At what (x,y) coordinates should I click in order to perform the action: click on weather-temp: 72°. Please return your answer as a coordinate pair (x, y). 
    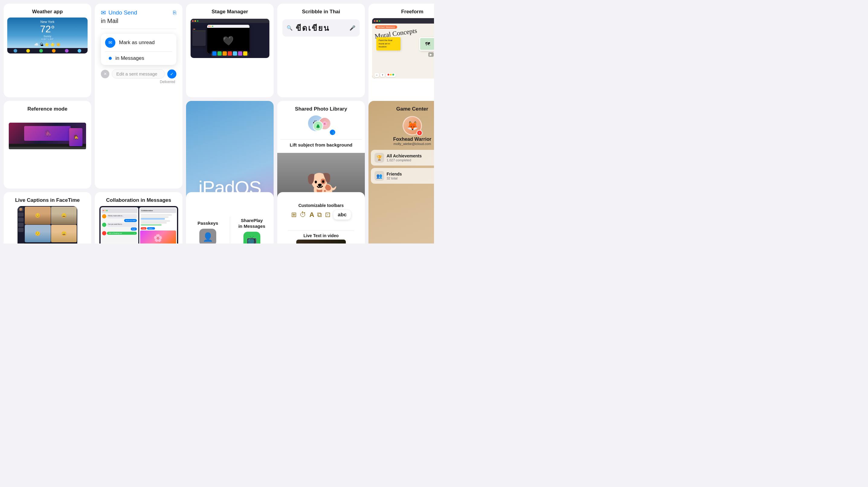
    Looking at the image, I should click on (48, 29).